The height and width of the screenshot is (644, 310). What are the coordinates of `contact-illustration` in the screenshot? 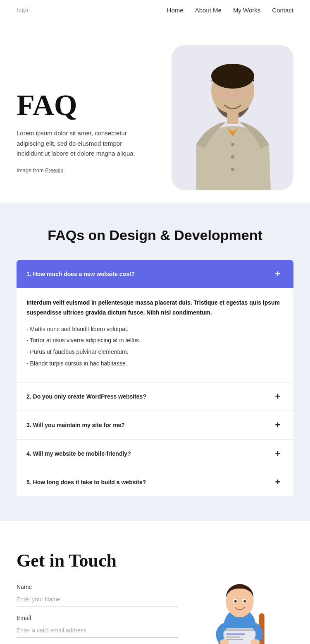 It's located at (240, 597).